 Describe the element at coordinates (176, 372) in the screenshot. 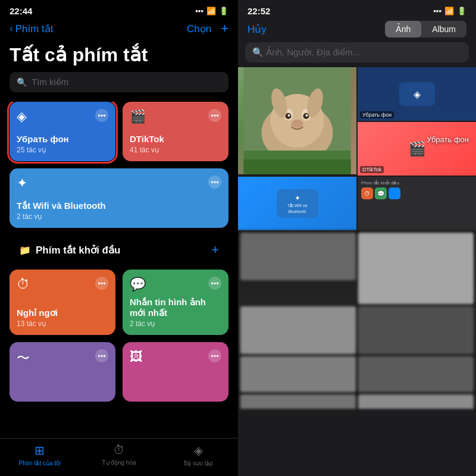

I see `shortcut-pink: 🖼 •••` at that location.